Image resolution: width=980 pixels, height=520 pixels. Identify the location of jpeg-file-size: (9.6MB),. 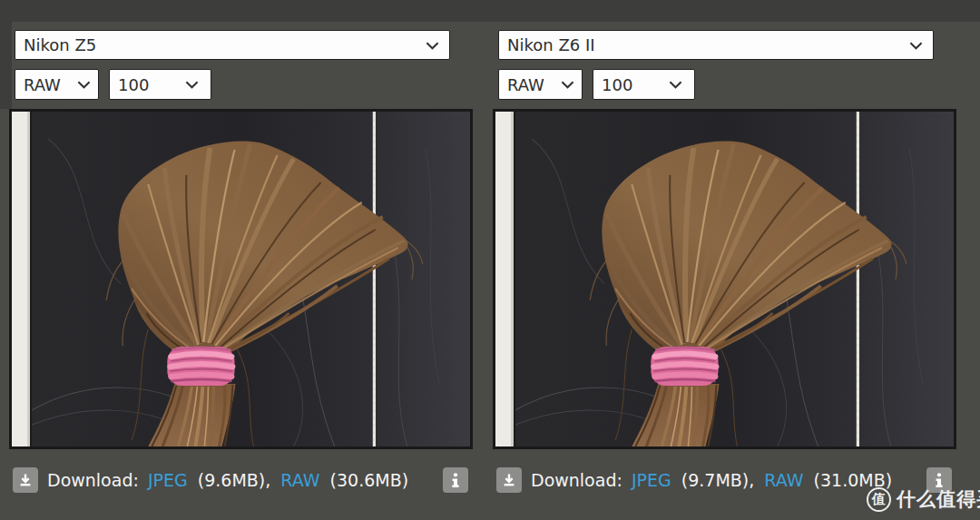
(234, 480).